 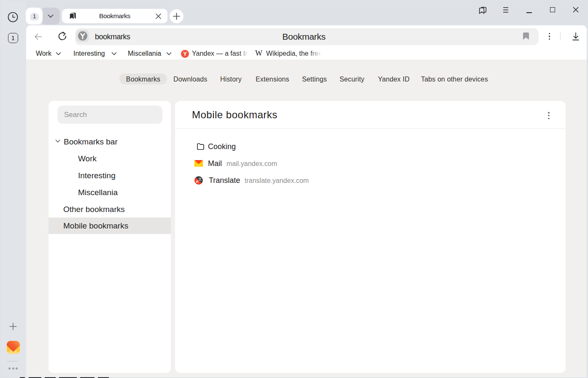 What do you see at coordinates (200, 179) in the screenshot?
I see `svg-text: 文` at bounding box center [200, 179].